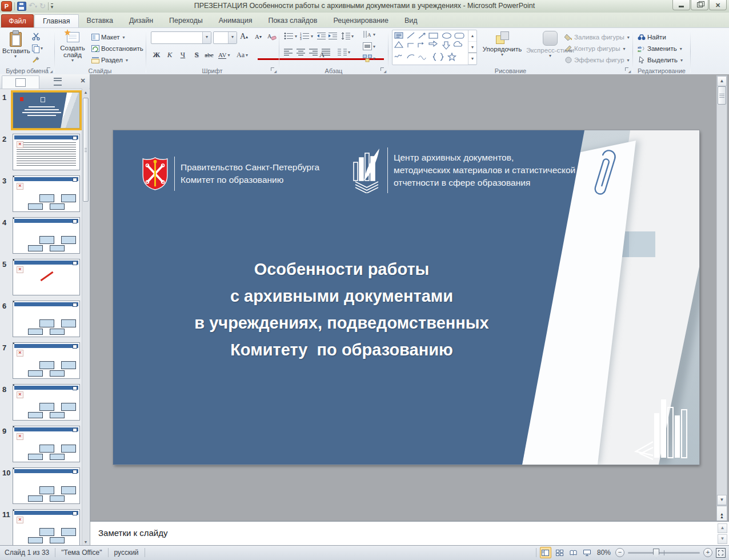 Image resolution: width=729 pixels, height=560 pixels. What do you see at coordinates (197, 55) in the screenshot?
I see `text-shadow-button: S` at bounding box center [197, 55].